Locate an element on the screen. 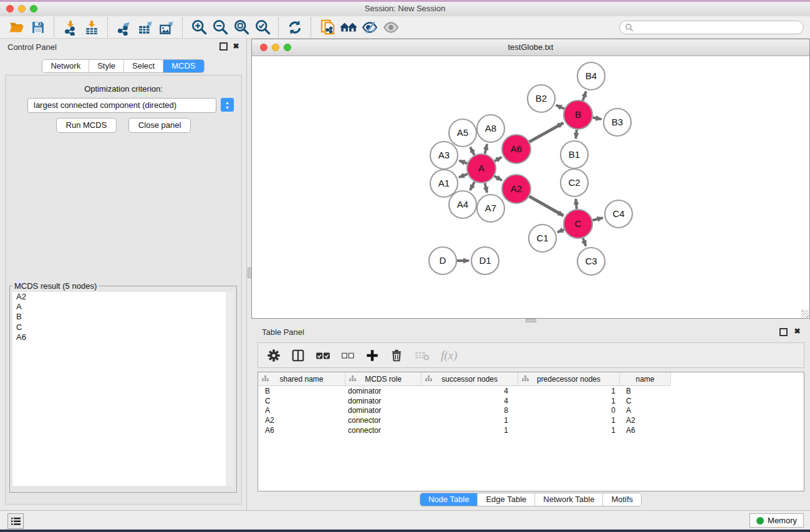  column-header-MCDS-role: MCDS role is located at coordinates (383, 379).